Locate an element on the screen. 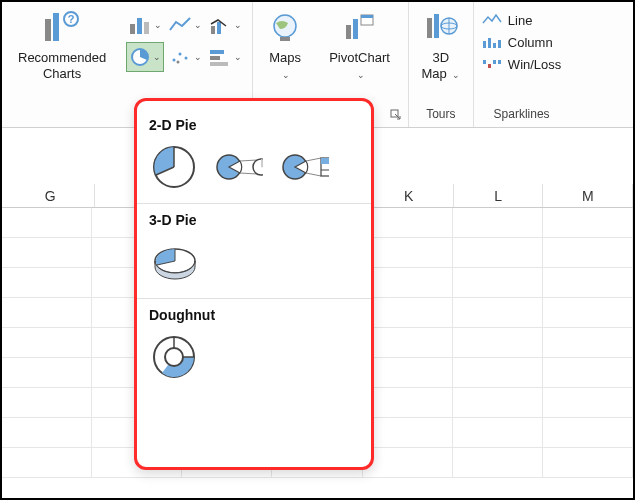 Image resolution: width=635 pixels, height=500 pixels. maps-label: Maps is located at coordinates (285, 58).